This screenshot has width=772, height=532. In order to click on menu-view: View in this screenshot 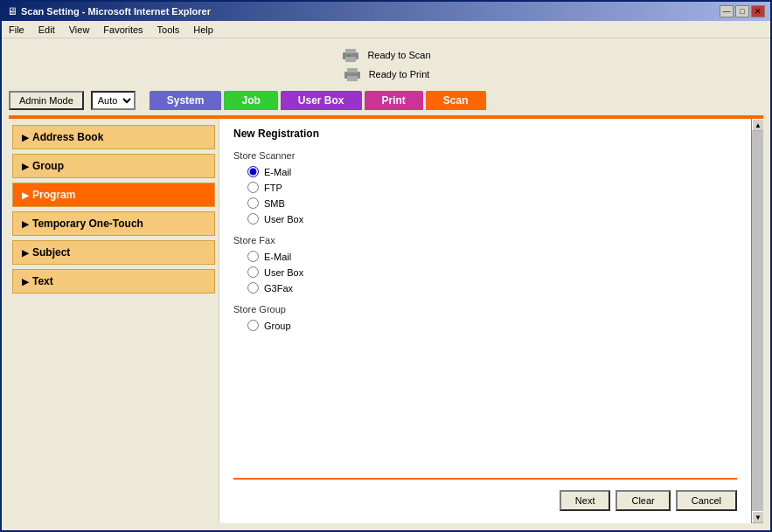, I will do `click(80, 30)`.